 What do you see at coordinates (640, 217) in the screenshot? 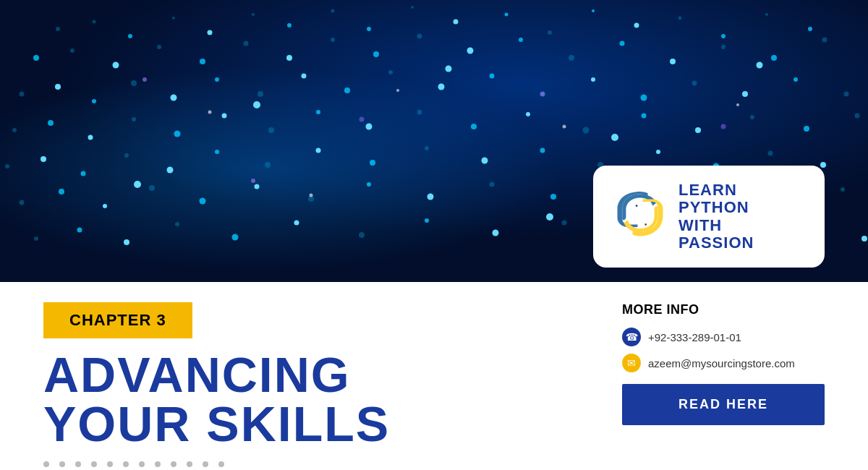
I see `python-logo-icon` at bounding box center [640, 217].